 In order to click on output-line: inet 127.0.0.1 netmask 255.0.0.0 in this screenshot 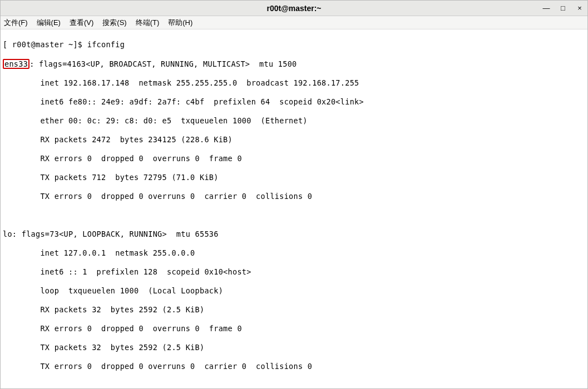, I will do `click(294, 253)`.